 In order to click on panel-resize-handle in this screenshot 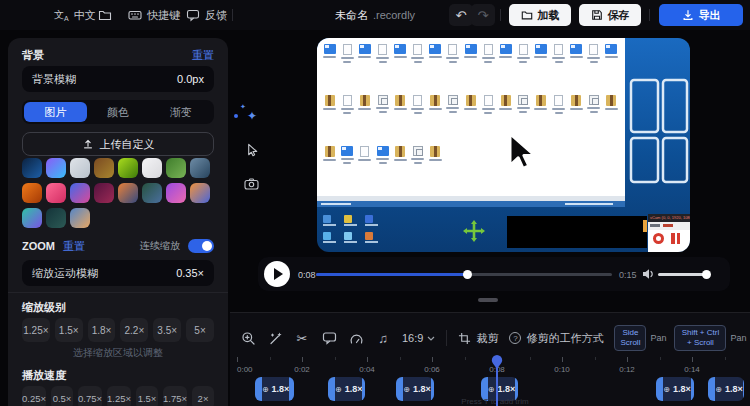, I will do `click(488, 300)`.